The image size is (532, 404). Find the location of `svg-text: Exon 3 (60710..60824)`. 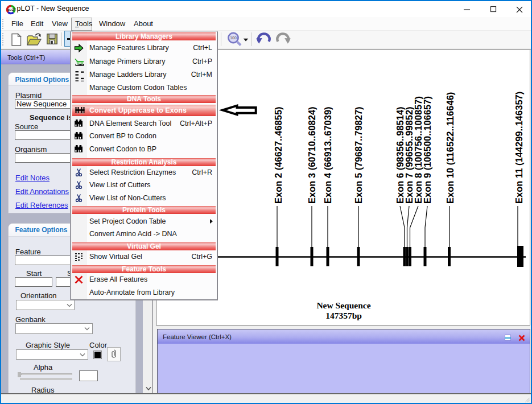

svg-text: Exon 3 (60710..60824) is located at coordinates (312, 155).